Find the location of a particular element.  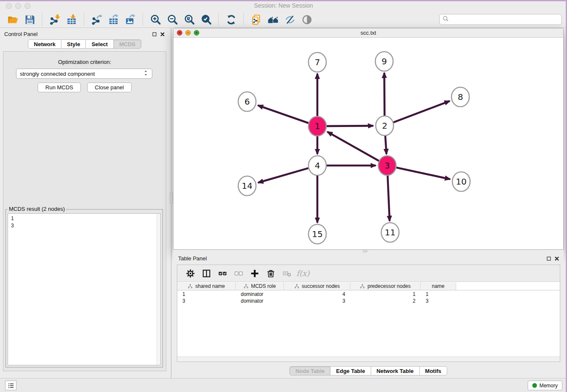

horizontal-splitter-handle is located at coordinates (365, 251).